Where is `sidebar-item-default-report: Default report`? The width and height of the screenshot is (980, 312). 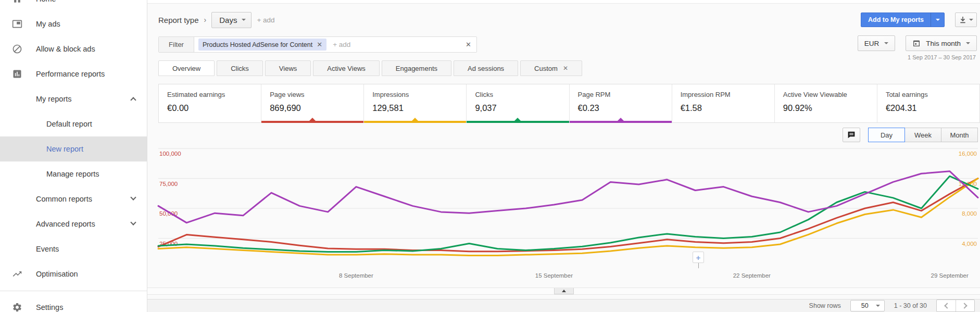 sidebar-item-default-report: Default report is located at coordinates (73, 124).